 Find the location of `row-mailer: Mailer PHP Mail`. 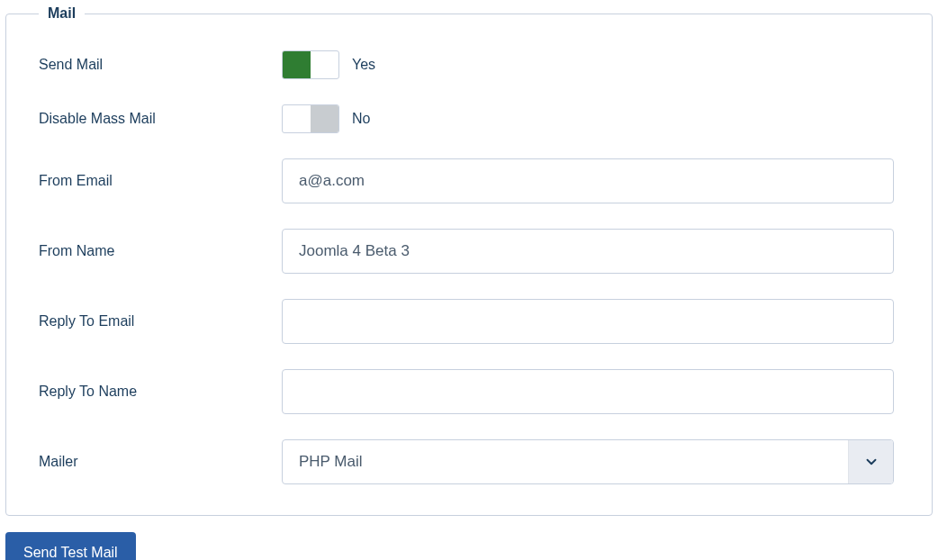

row-mailer: Mailer PHP Mail is located at coordinates (469, 462).